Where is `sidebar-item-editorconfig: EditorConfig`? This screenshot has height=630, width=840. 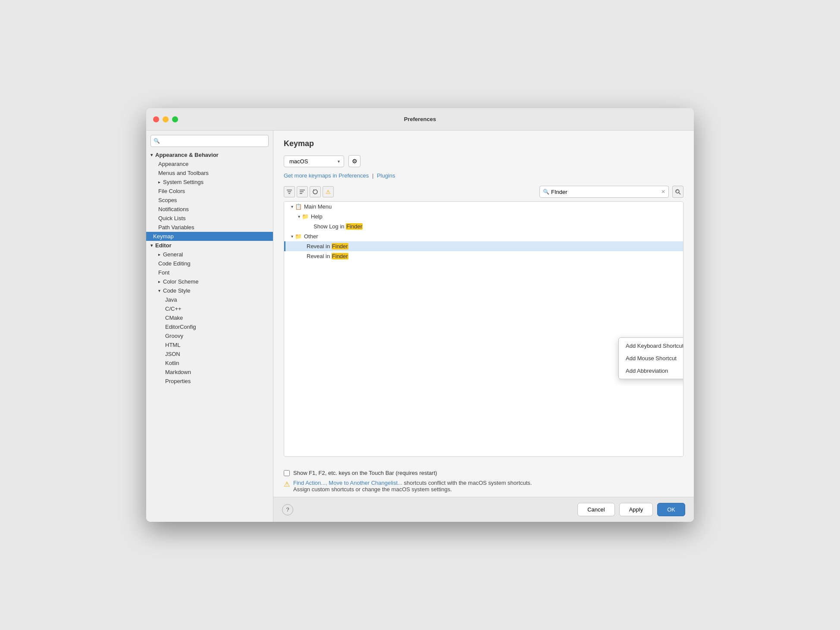
sidebar-item-editorconfig: EditorConfig is located at coordinates (210, 327).